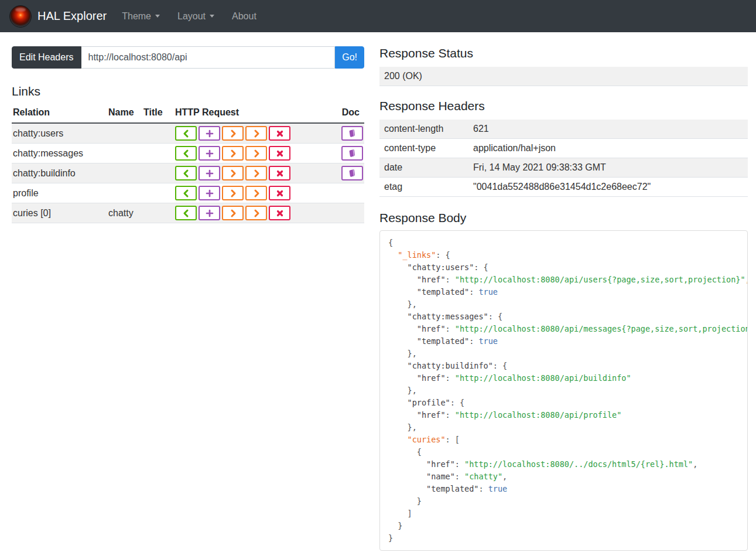 The width and height of the screenshot is (756, 552). I want to click on nav-item-label: About, so click(244, 16).